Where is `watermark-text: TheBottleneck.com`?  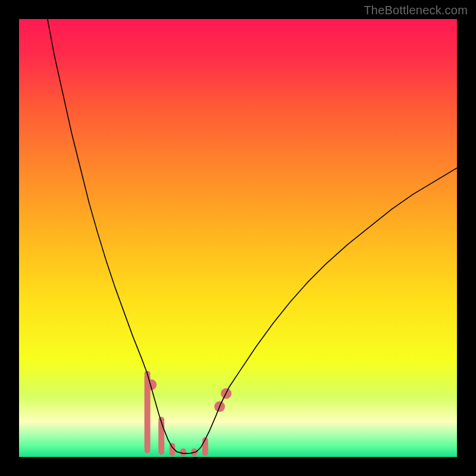
watermark-text: TheBottleneck.com is located at coordinates (415, 11).